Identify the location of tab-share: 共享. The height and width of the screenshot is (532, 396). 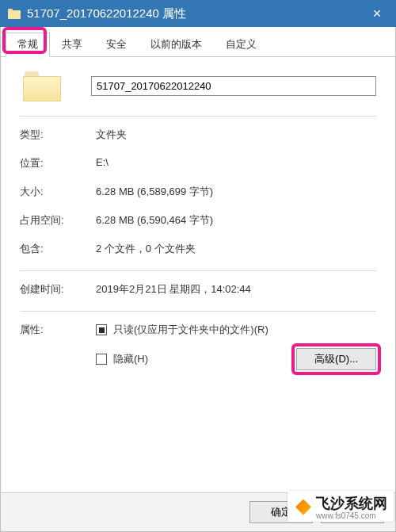
(72, 44).